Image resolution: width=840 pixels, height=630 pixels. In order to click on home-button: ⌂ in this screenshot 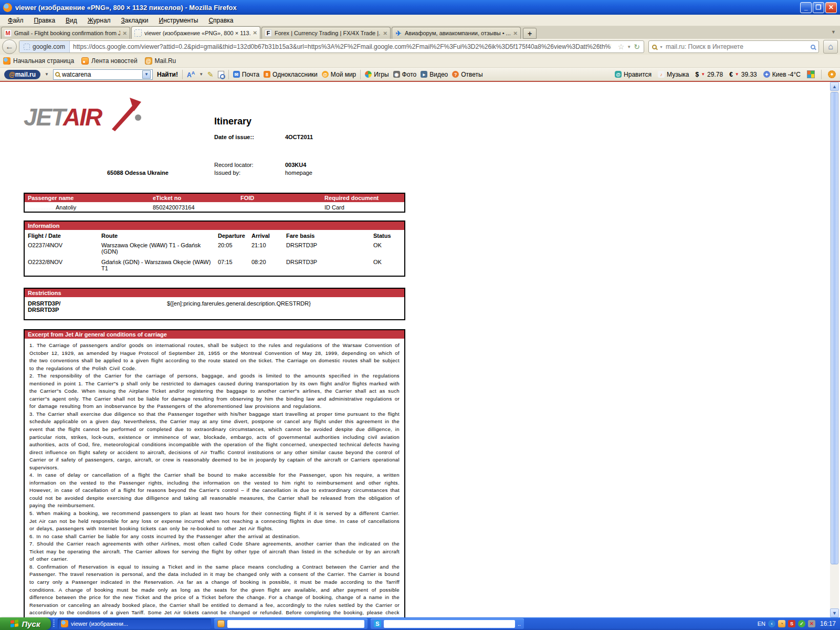, I will do `click(831, 47)`.